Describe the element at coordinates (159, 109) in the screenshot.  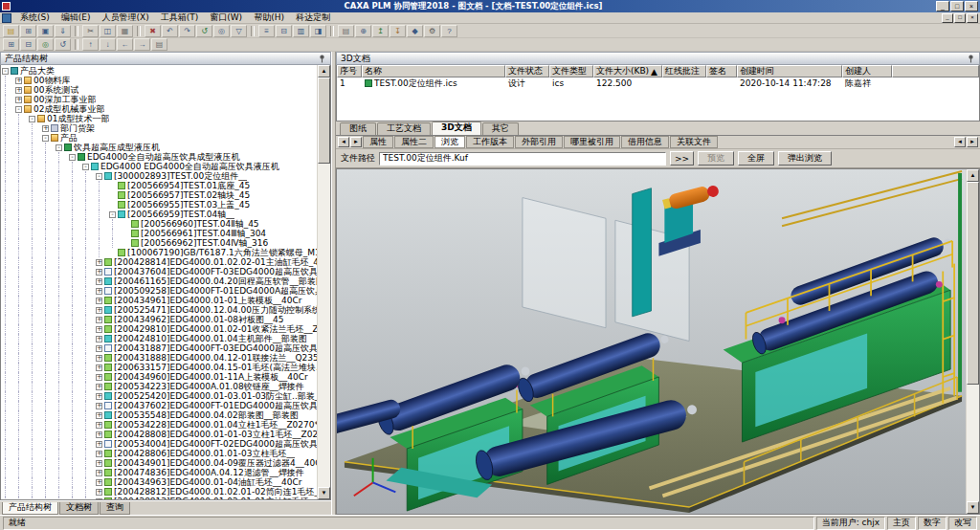
I see `tree-node: -02成型机械事业部` at that location.